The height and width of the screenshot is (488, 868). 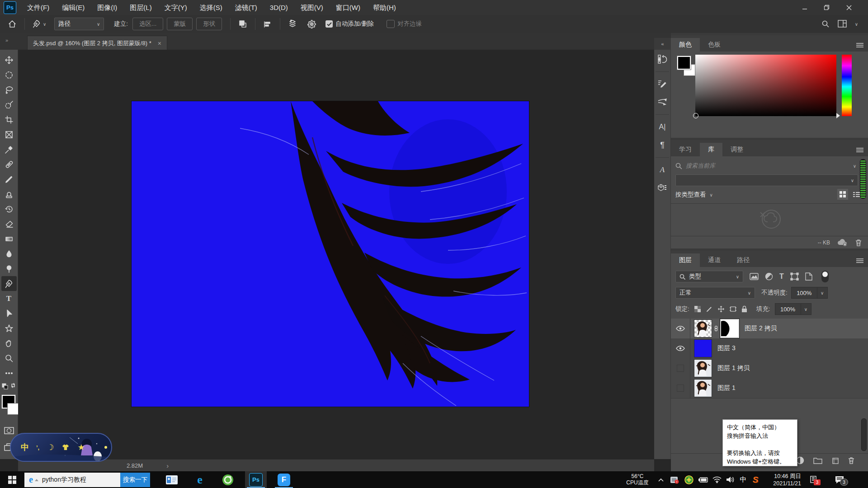 What do you see at coordinates (675, 480) in the screenshot?
I see `tray-security-icon: !` at bounding box center [675, 480].